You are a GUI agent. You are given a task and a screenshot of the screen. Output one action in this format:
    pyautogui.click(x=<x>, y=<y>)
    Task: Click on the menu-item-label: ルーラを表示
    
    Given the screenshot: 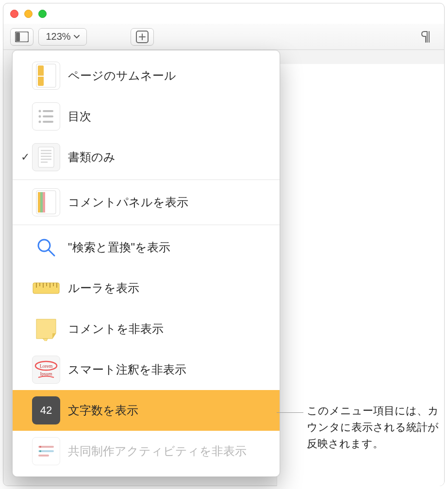 What is the action you would take?
    pyautogui.click(x=104, y=288)
    